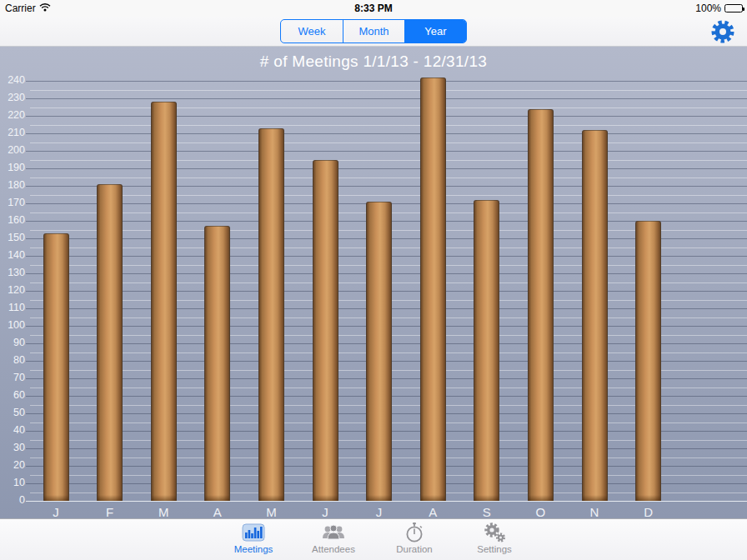 This screenshot has width=747, height=560. What do you see at coordinates (333, 540) in the screenshot?
I see `tab-attendees: Attendees` at bounding box center [333, 540].